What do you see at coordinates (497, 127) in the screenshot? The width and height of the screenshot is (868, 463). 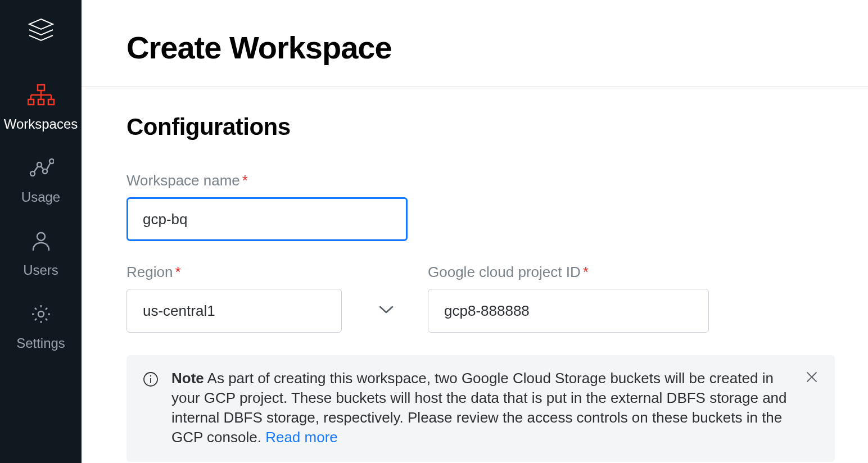 I see `section-title: Configurations` at bounding box center [497, 127].